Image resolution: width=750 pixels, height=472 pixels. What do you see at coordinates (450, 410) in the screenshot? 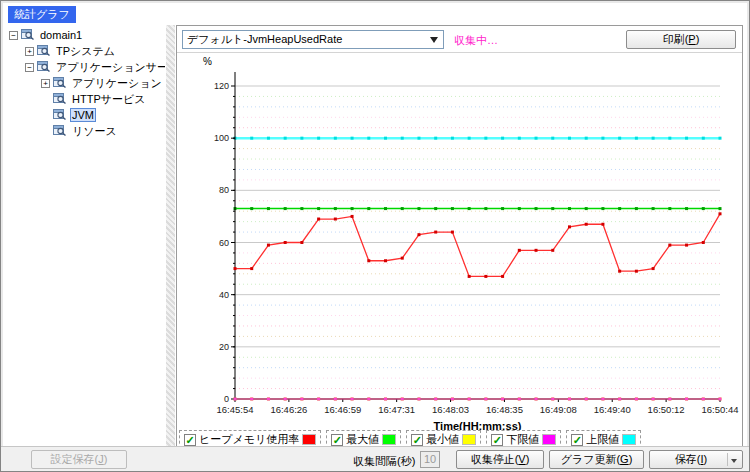
I see `svg-text: 16:48:03` at bounding box center [450, 410].